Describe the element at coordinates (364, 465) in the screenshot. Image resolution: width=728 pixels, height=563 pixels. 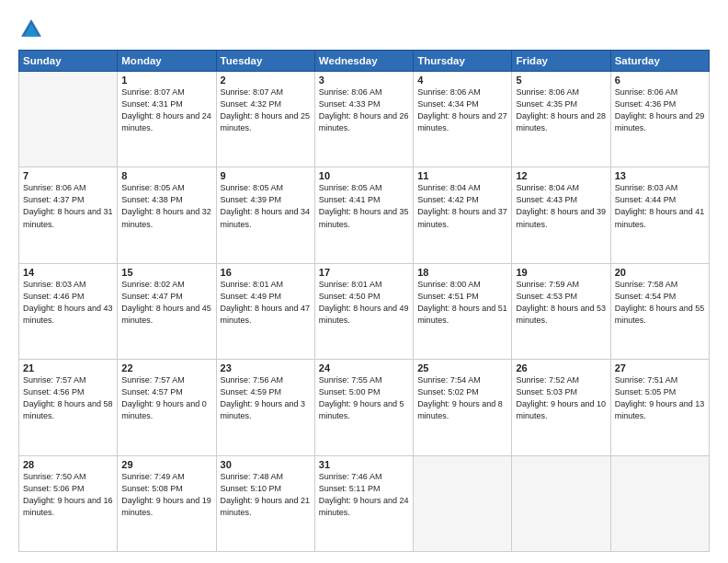
I see `day-number: 31` at that location.